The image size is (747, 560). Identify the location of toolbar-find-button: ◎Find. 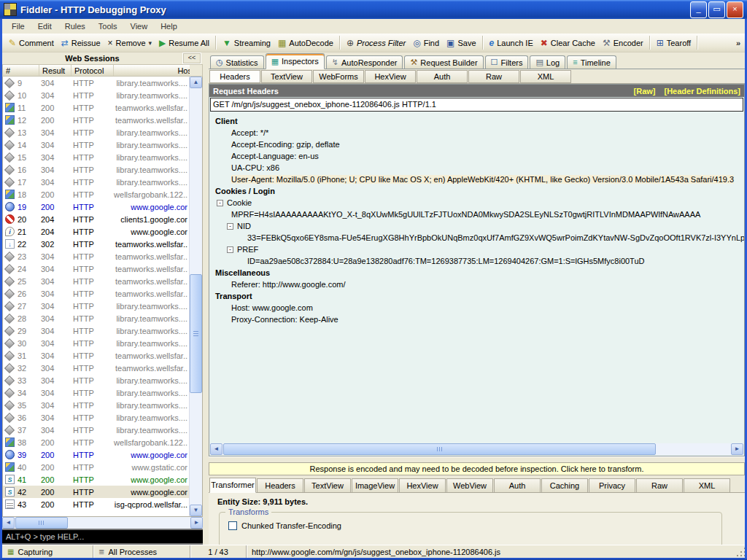
(426, 43).